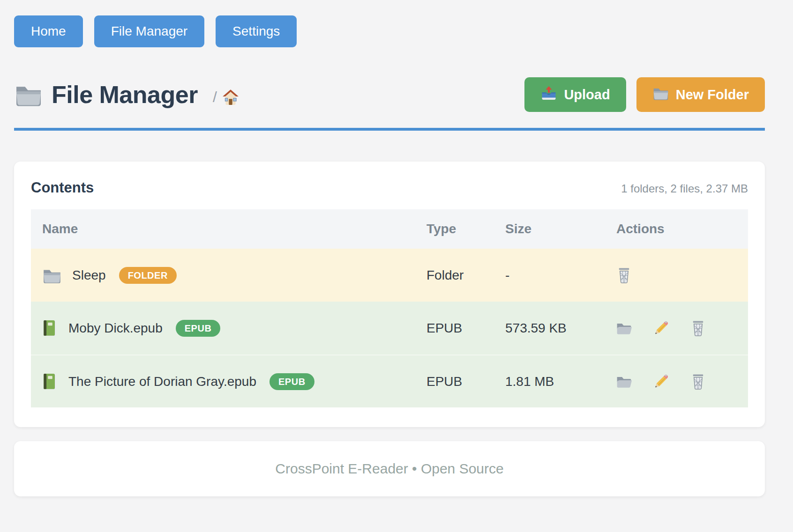 This screenshot has width=793, height=532. Describe the element at coordinates (661, 95) in the screenshot. I see `new-folder-icon` at that location.